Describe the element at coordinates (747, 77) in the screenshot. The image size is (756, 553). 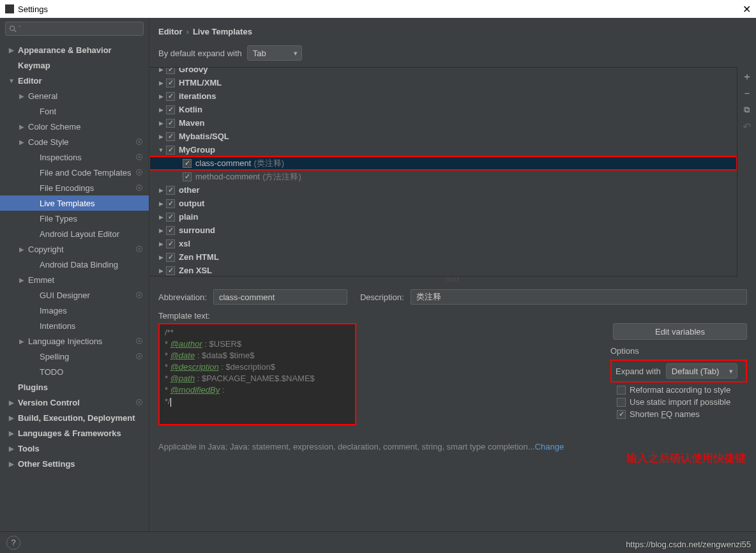
I see `add-icon: ＋` at that location.